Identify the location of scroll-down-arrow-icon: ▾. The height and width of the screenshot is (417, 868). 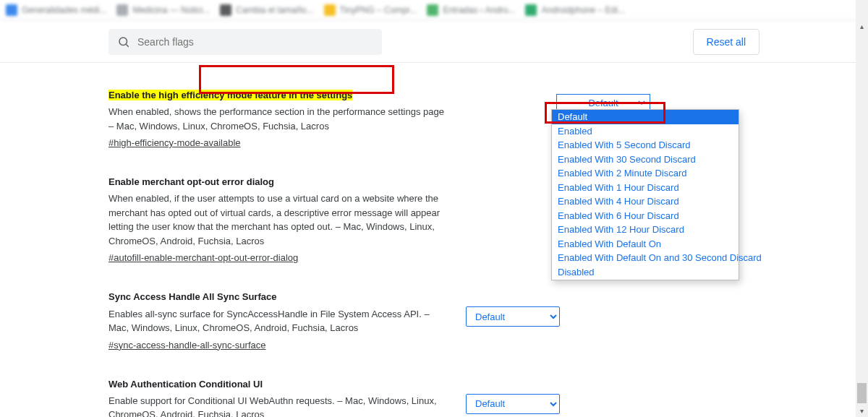
(862, 410).